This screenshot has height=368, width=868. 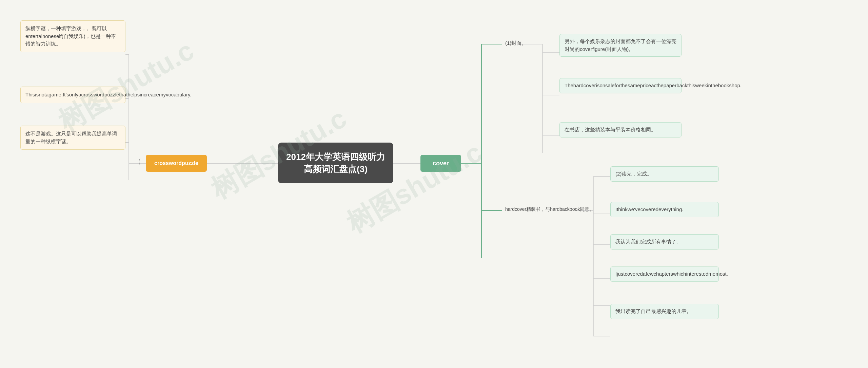 What do you see at coordinates (176, 163) in the screenshot?
I see `crossword-node: crosswordpuzzle` at bounding box center [176, 163].